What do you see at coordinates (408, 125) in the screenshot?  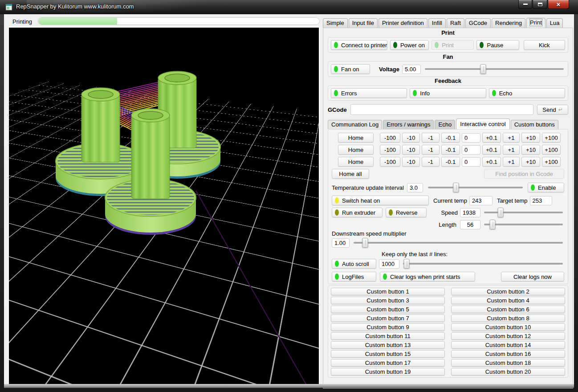 I see `log-tab-errors-warnings: Errors / warnings` at bounding box center [408, 125].